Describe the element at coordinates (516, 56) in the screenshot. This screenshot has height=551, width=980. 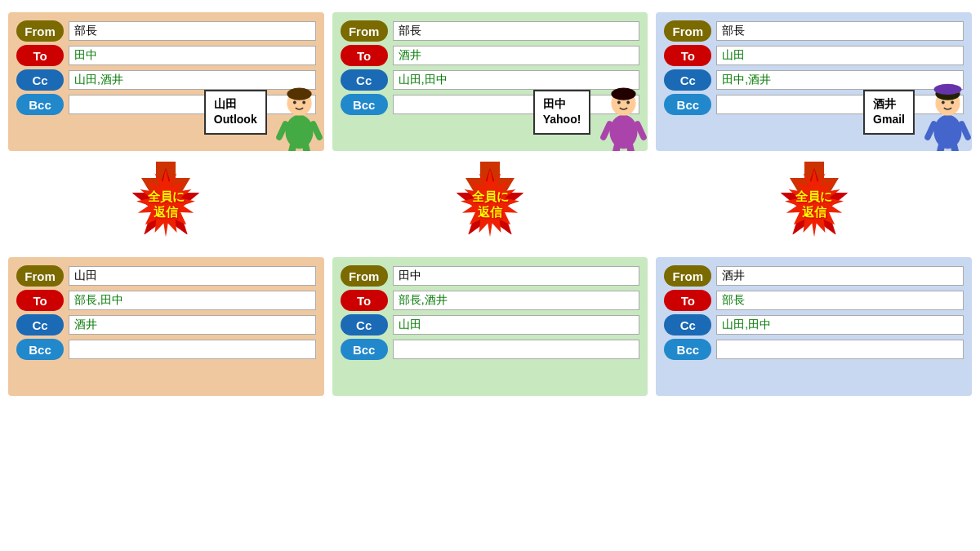
I see `to-field: 酒井` at that location.